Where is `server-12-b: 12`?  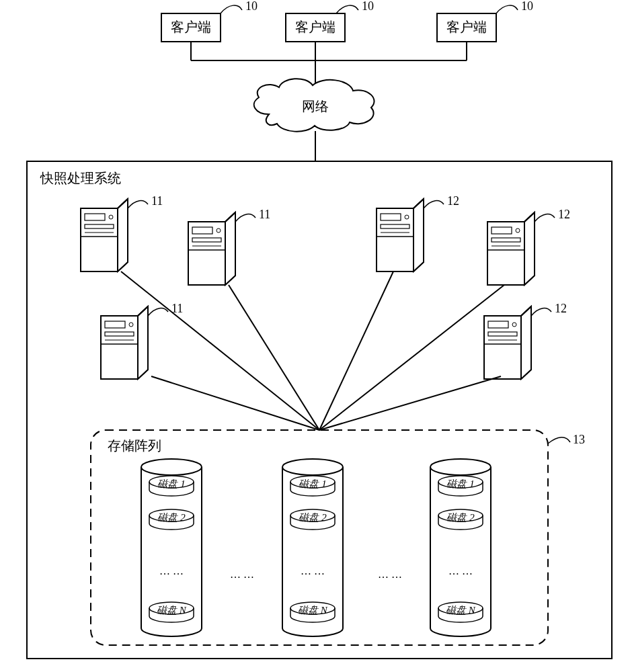
server-12-b: 12 is located at coordinates (528, 246).